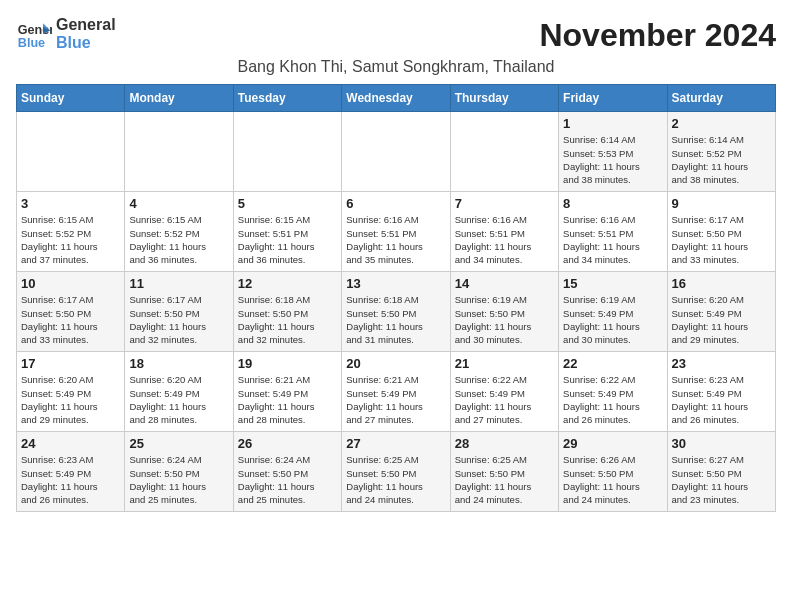 This screenshot has width=792, height=612. I want to click on day-number: 10, so click(70, 284).